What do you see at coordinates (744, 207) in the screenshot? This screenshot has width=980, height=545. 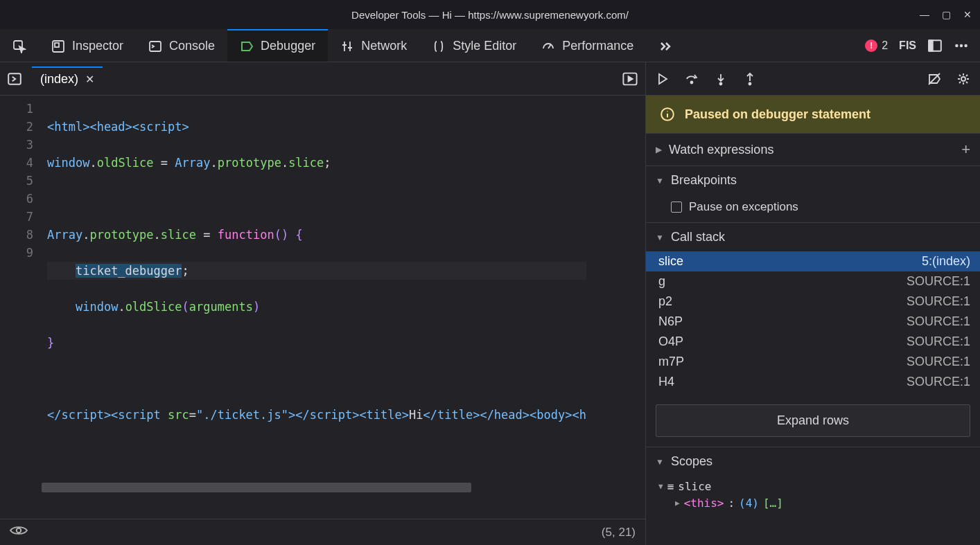 I see `pause-on-exceptions-label: Pause on exceptions` at bounding box center [744, 207].